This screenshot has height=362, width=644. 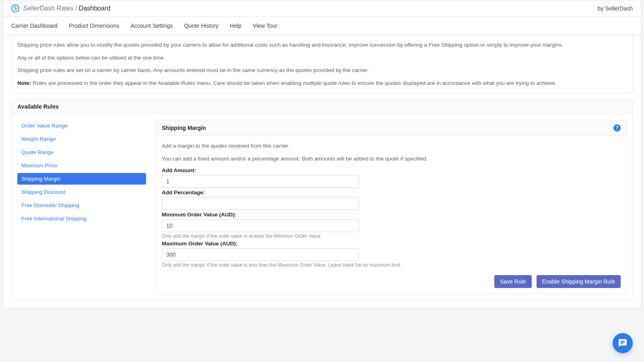 I want to click on enable-rule-button: Enable Shipping Margin Rule, so click(x=579, y=282).